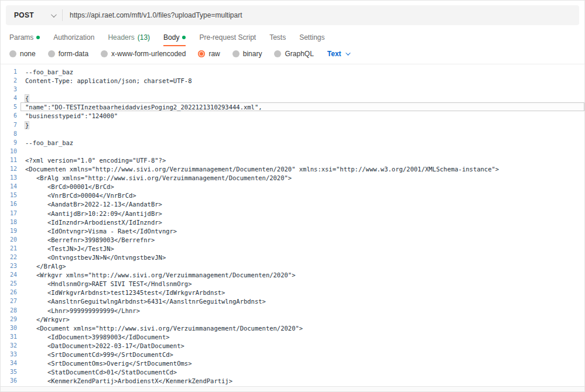  I want to click on code-line: 3, so click(293, 89).